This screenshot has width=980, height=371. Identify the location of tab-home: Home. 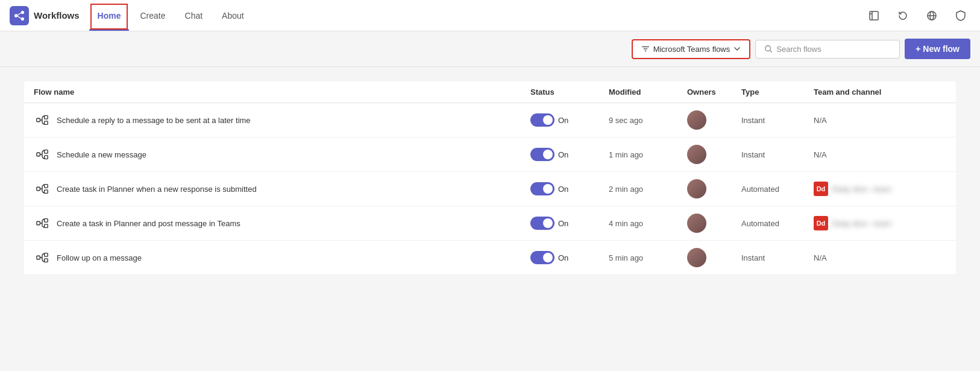
(110, 16).